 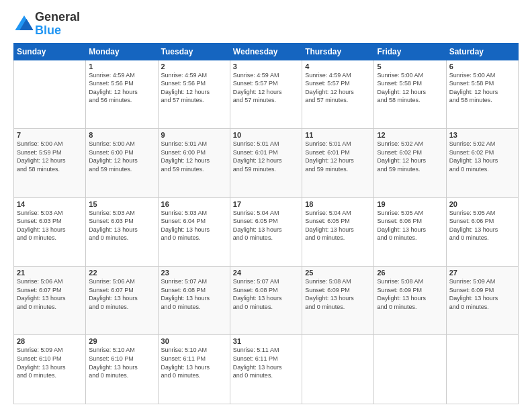 What do you see at coordinates (338, 273) in the screenshot?
I see `day-number: 25` at bounding box center [338, 273].